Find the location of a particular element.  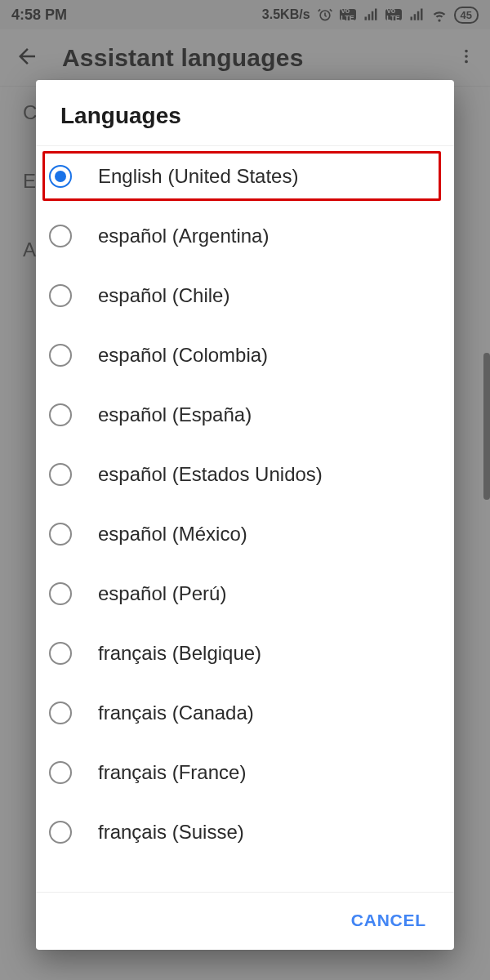

language-label: español (Estados Unidos) is located at coordinates (211, 474).